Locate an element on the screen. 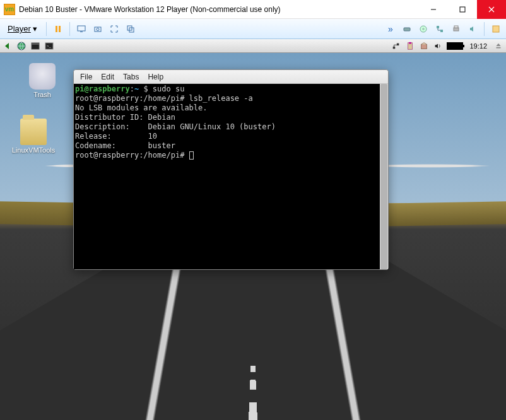 The image size is (506, 420). terminal-cursor is located at coordinates (192, 155).